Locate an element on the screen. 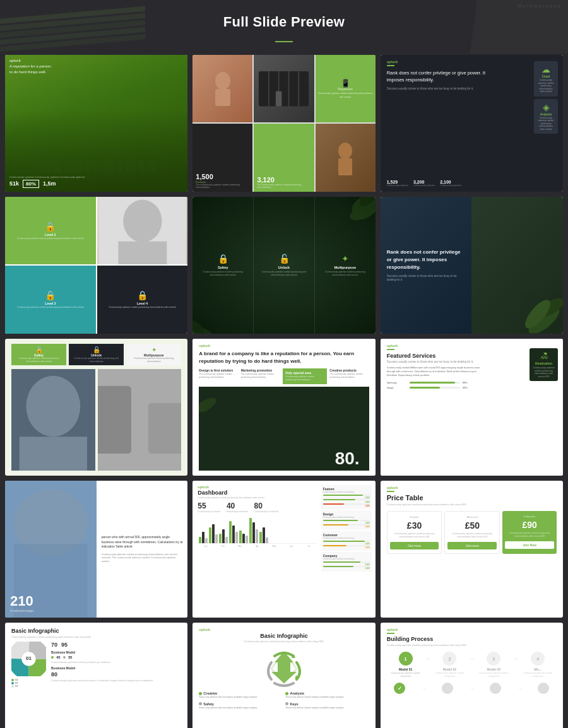 The height and width of the screenshot is (728, 568). slide-15-dash is located at coordinates (391, 633).